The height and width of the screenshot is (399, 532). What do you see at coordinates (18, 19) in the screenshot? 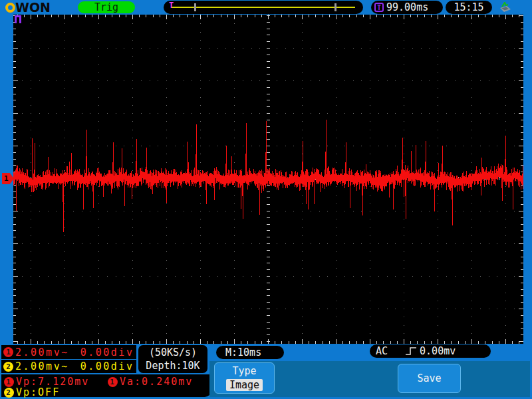
I see `trigger-horizontal-marker-icon` at bounding box center [18, 19].